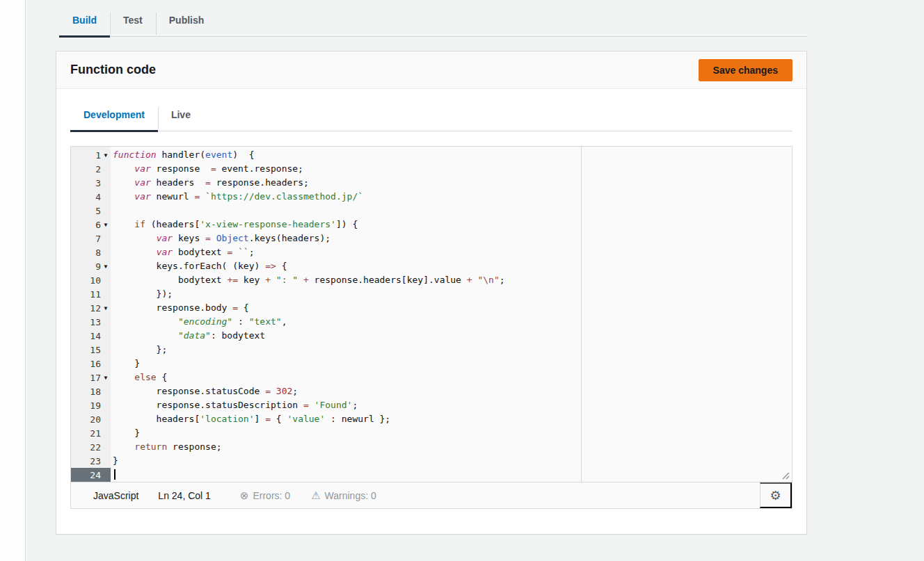 This screenshot has height=561, width=924. I want to click on gutter-row: 9▼, so click(90, 266).